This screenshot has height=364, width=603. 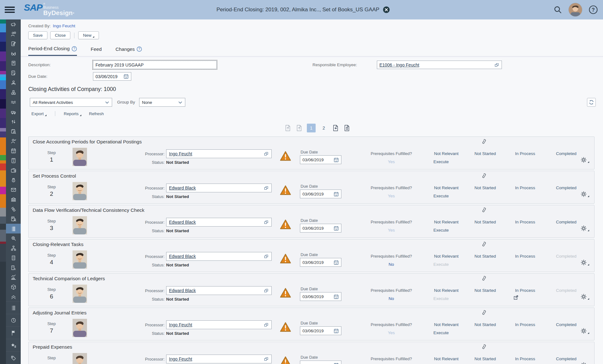 I want to click on close-button: Close, so click(x=60, y=35).